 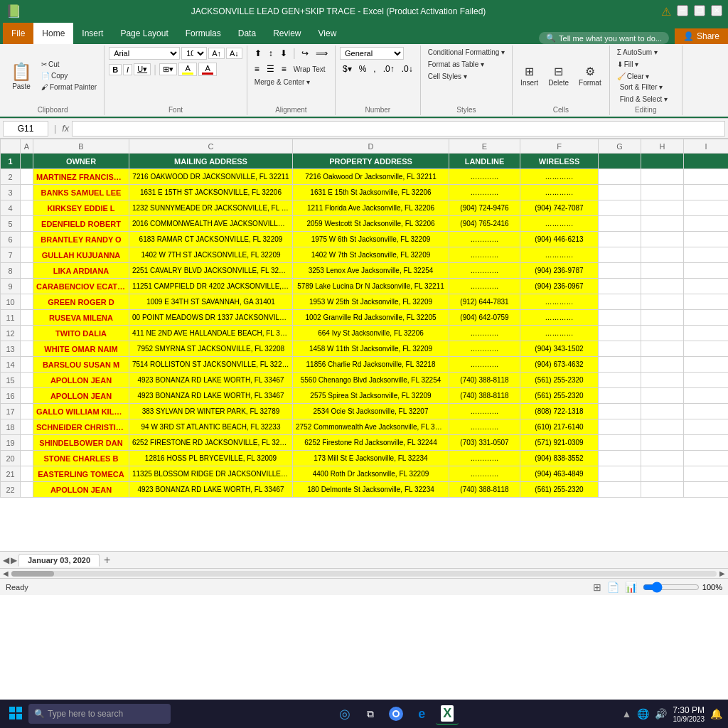 I want to click on cell-F10: …………, so click(x=560, y=302).